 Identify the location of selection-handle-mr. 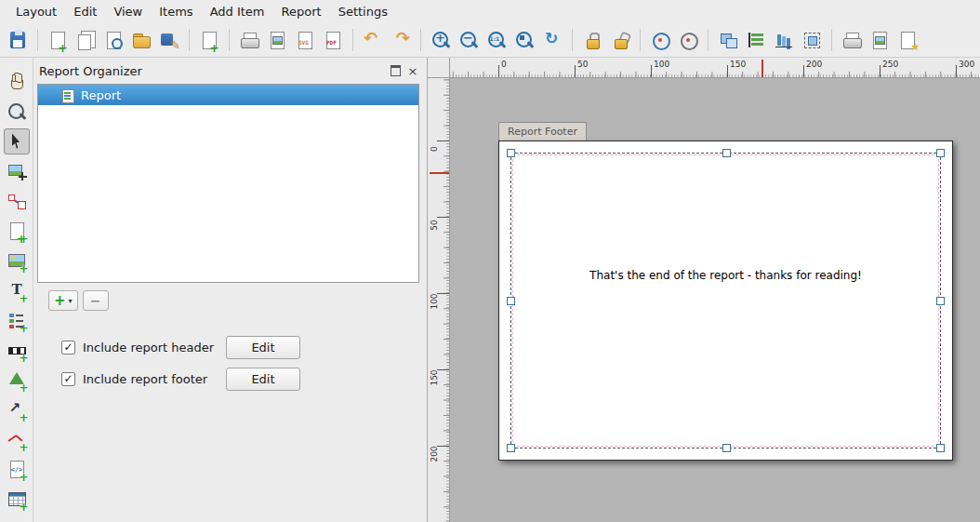
(941, 301).